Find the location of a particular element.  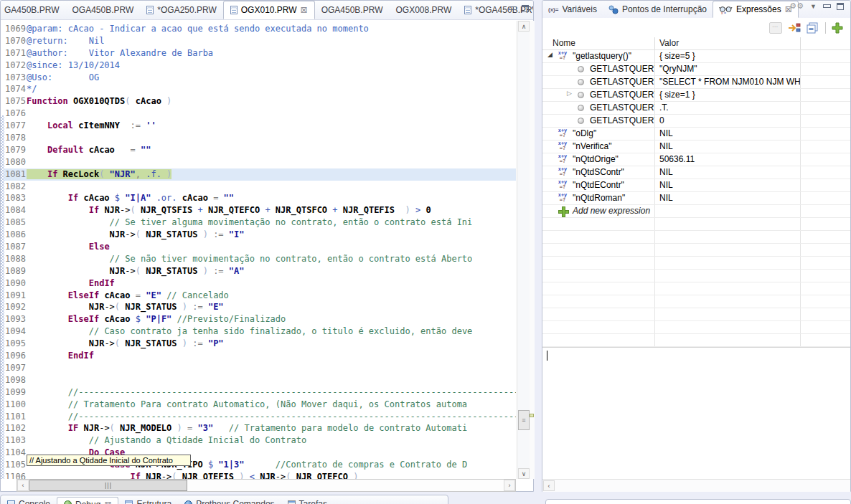

code-line: 1098 is located at coordinates (258, 380).